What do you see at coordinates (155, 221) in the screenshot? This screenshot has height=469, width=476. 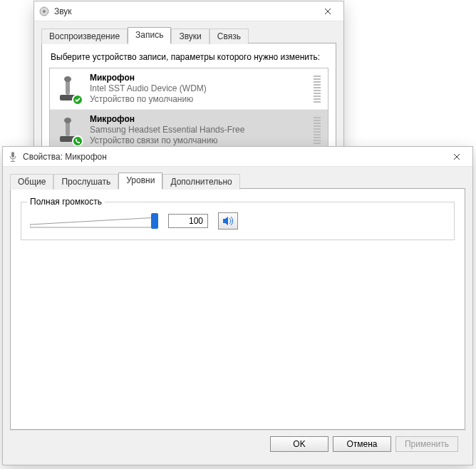 I see `slider-thumb` at bounding box center [155, 221].